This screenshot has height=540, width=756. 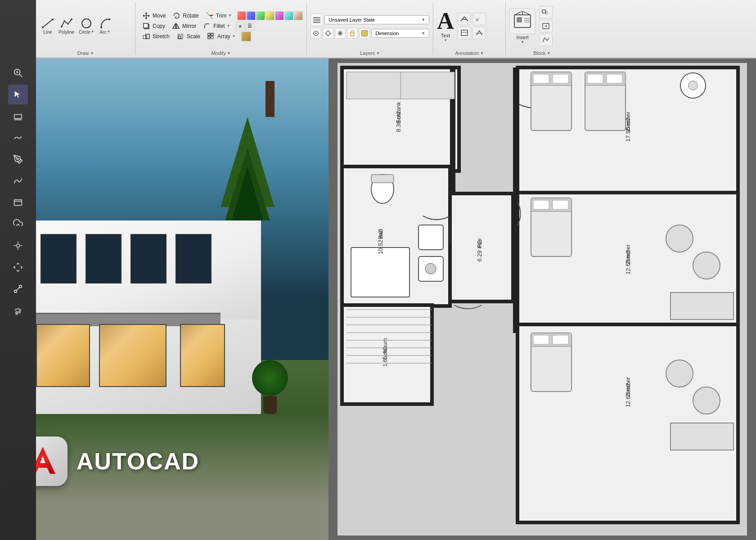 What do you see at coordinates (479, 19) in the screenshot?
I see `ann-btn-2: α` at bounding box center [479, 19].